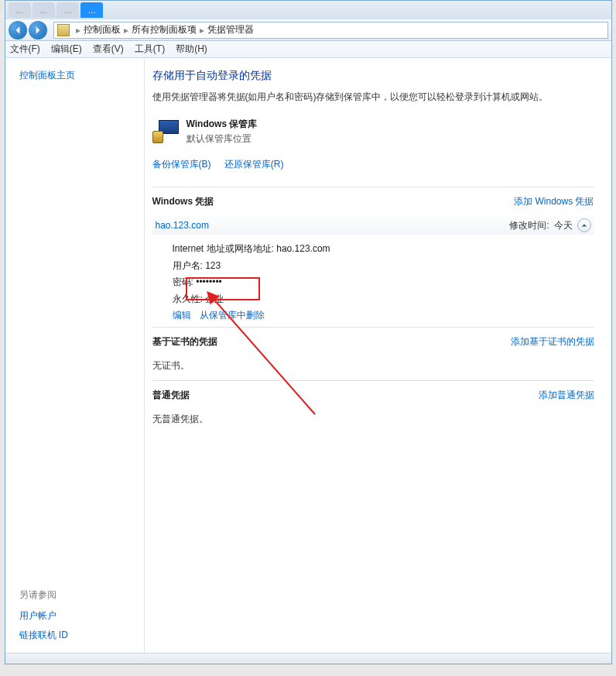 The image size is (616, 676). I want to click on section-title: 基于证书的凭据, so click(185, 342).